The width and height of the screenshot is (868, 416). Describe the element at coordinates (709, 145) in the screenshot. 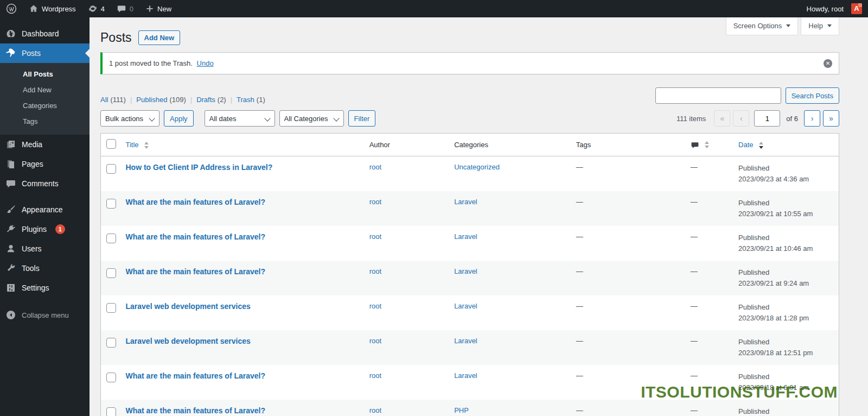

I see `column-header-comments` at that location.